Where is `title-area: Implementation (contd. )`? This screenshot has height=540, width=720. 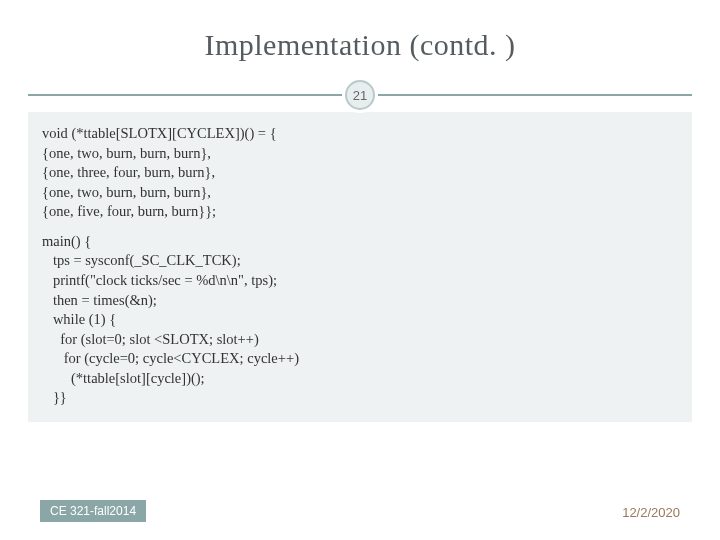 title-area: Implementation (contd. ) is located at coordinates (360, 36).